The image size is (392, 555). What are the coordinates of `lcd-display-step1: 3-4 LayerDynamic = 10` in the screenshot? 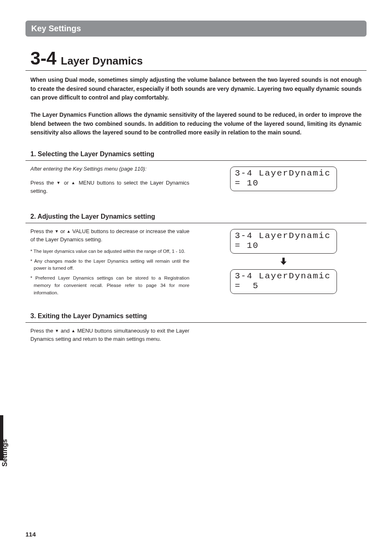 It's located at (284, 179).